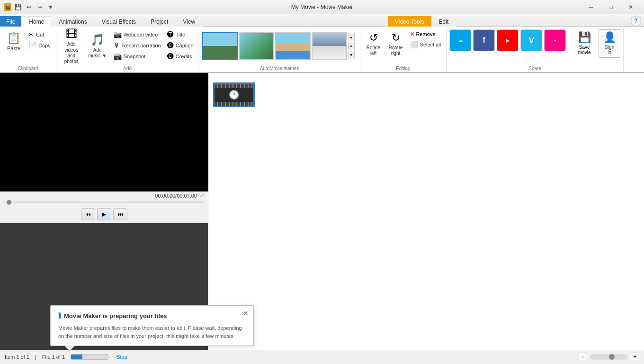  Describe the element at coordinates (88, 214) in the screenshot. I see `rewind-btn: ⏮` at that location.